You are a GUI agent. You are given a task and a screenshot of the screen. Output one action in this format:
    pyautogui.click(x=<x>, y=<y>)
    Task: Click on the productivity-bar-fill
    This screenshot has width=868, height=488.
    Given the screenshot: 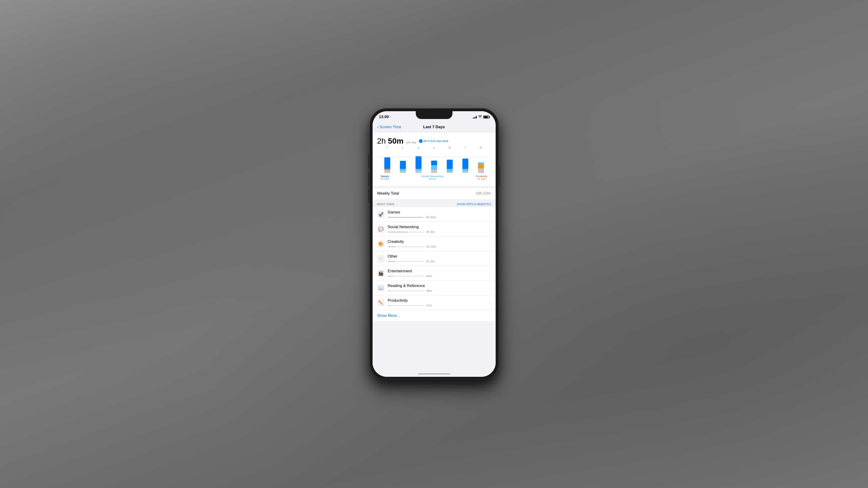 What is the action you would take?
    pyautogui.click(x=389, y=306)
    